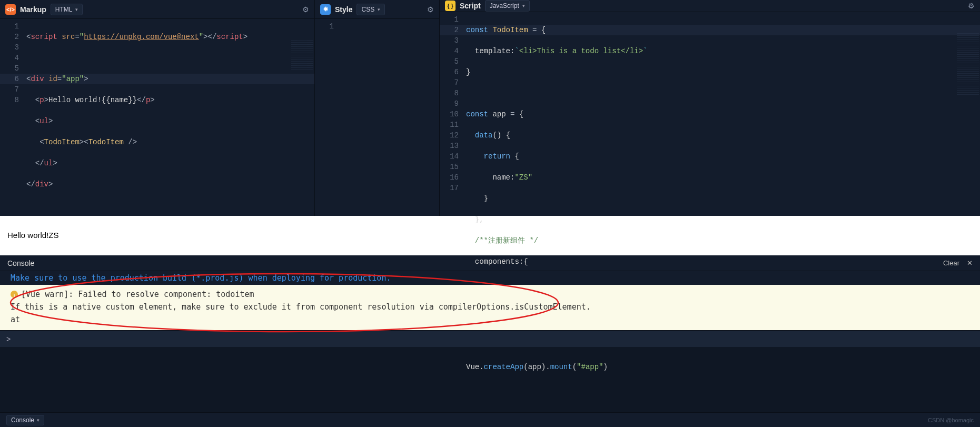 The width and height of the screenshot is (980, 427). I want to click on warn-line-3: at, so click(490, 320).